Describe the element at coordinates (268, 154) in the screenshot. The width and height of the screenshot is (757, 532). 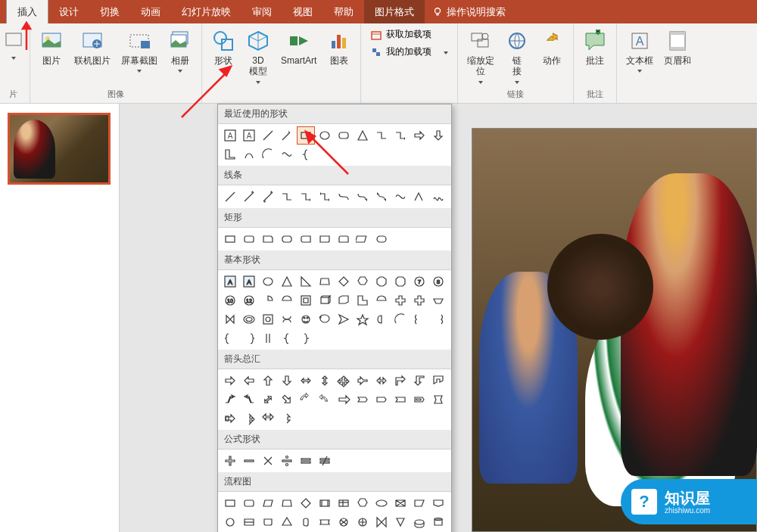
I see `shape-arc` at that location.